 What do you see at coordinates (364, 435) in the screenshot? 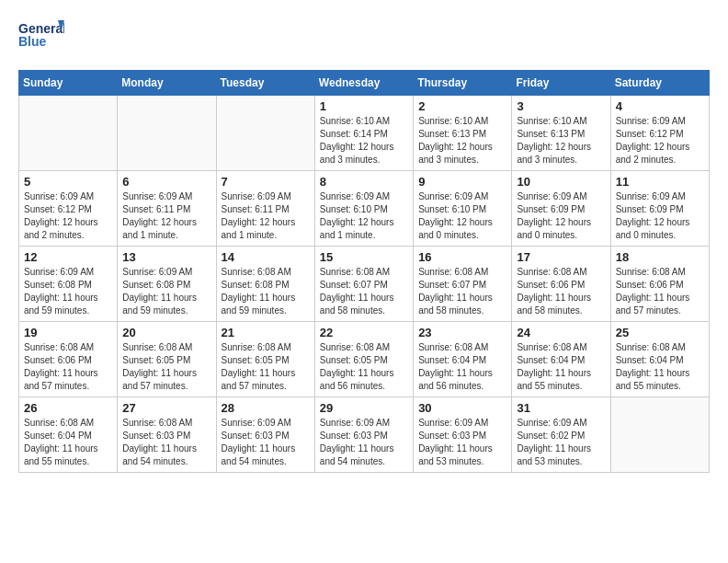
I see `week-row-5: 26Sunrise: 6:08 AM Sunset: 6:04 PM Dayli…` at bounding box center [364, 435].